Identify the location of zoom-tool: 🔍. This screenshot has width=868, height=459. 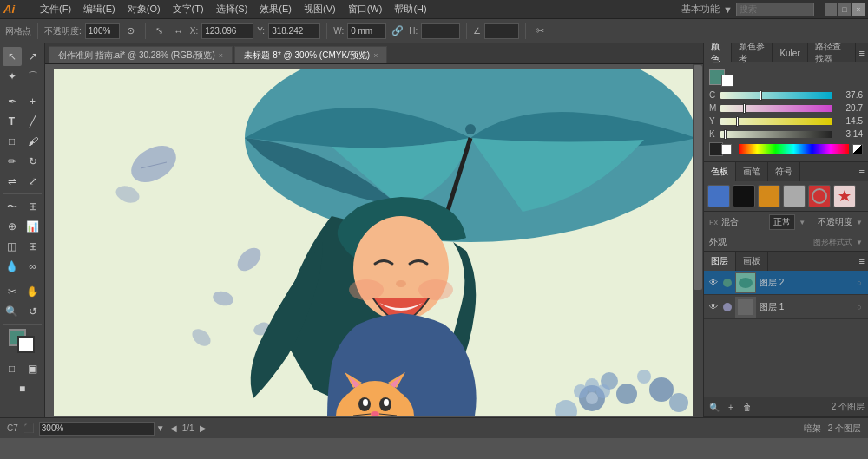
(12, 311).